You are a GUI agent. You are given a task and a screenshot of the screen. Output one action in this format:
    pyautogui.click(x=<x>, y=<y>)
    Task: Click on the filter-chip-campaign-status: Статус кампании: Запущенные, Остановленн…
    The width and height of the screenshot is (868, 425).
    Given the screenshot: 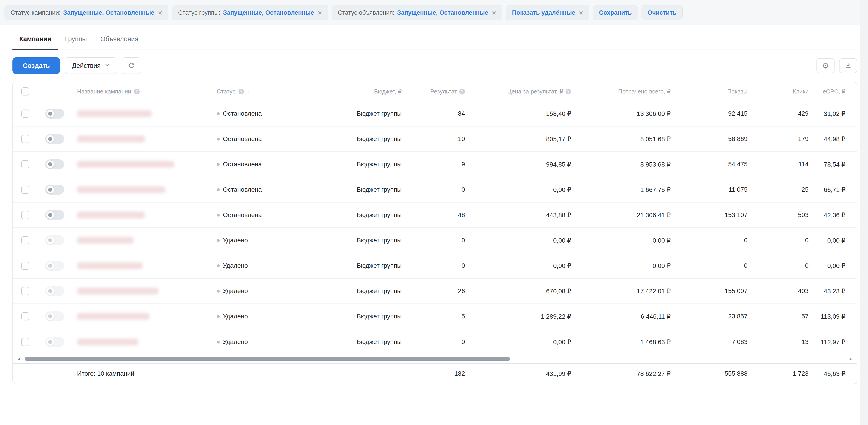 What is the action you would take?
    pyautogui.click(x=86, y=13)
    